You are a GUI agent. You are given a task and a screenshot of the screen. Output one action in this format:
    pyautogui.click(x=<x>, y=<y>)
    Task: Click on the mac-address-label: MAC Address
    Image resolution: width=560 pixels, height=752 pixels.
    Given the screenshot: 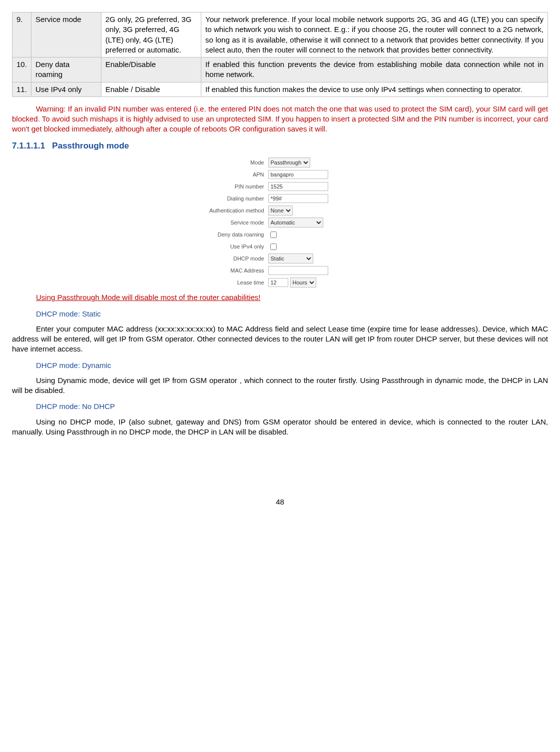 What is the action you would take?
    pyautogui.click(x=223, y=271)
    